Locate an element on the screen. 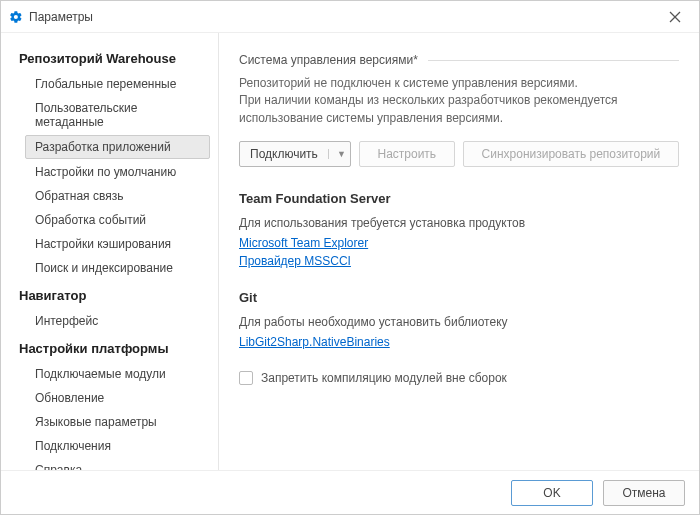 This screenshot has height=515, width=700. sidebar-item: Обновление is located at coordinates (110, 398).